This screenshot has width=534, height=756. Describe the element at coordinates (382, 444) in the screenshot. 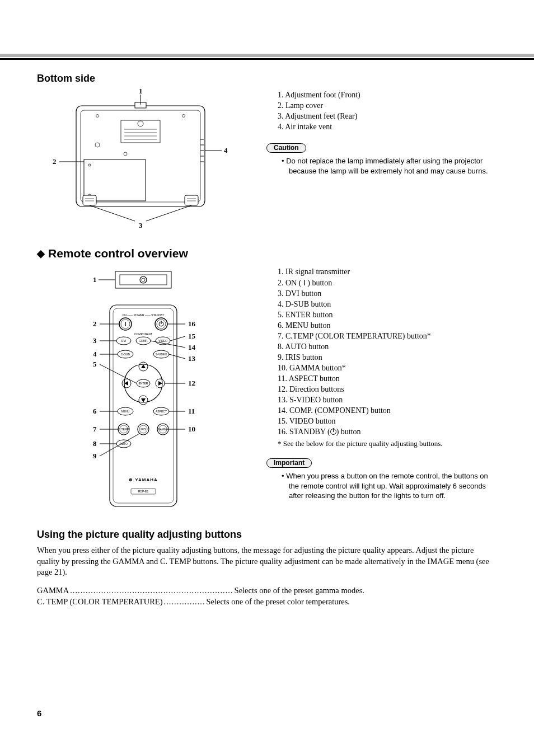

I see `remote-footnote: * See the below for the picture quality …` at that location.